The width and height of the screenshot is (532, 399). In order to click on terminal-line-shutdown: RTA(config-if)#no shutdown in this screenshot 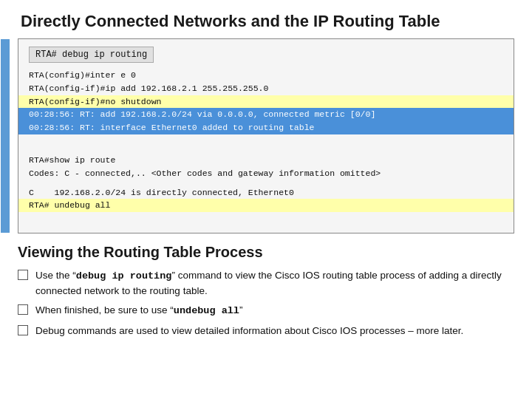, I will do `click(266, 102)`.